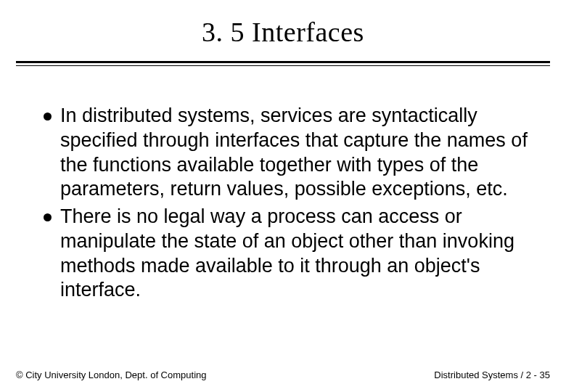 This screenshot has width=566, height=392. Describe the element at coordinates (283, 64) in the screenshot. I see `title-divider` at that location.